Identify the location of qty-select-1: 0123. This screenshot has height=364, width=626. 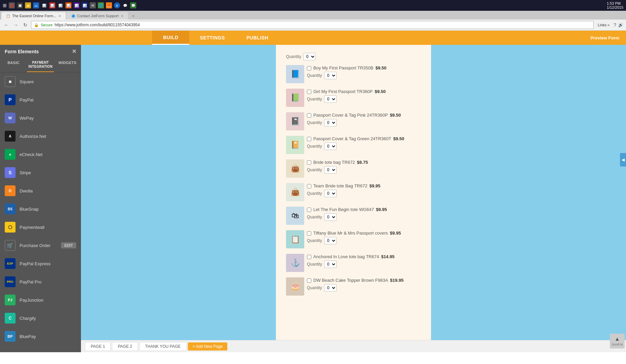
(331, 75).